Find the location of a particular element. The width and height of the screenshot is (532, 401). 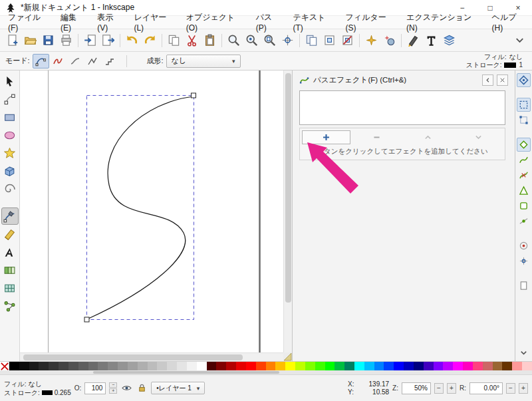

zoom-input: 50% is located at coordinates (416, 388).